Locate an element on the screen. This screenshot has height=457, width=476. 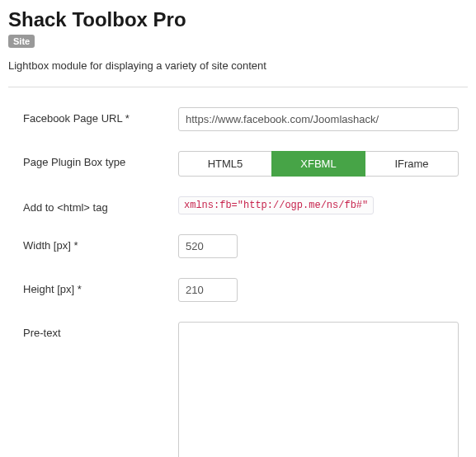
label-width: Width [px] * is located at coordinates (101, 243).